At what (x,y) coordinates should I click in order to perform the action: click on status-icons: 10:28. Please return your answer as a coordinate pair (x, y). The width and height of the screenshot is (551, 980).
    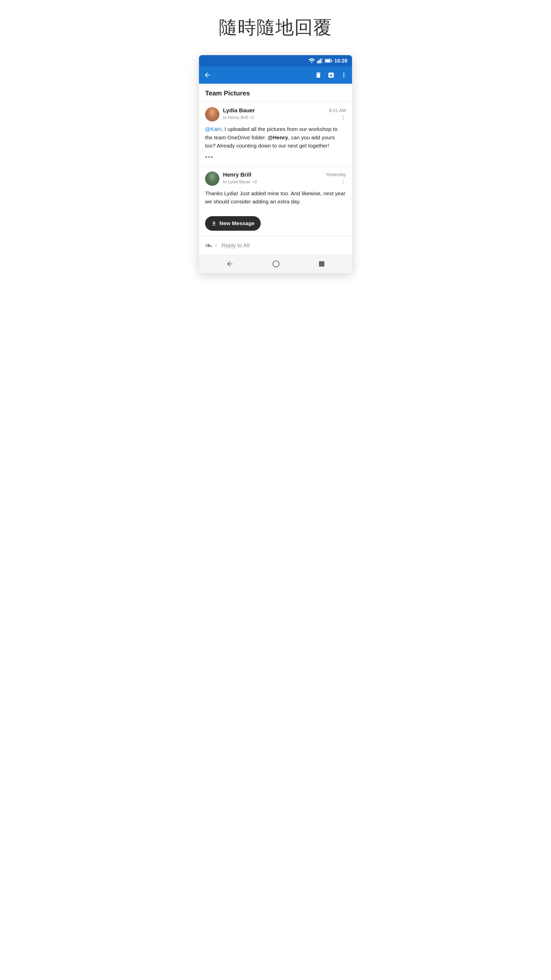
    Looking at the image, I should click on (328, 61).